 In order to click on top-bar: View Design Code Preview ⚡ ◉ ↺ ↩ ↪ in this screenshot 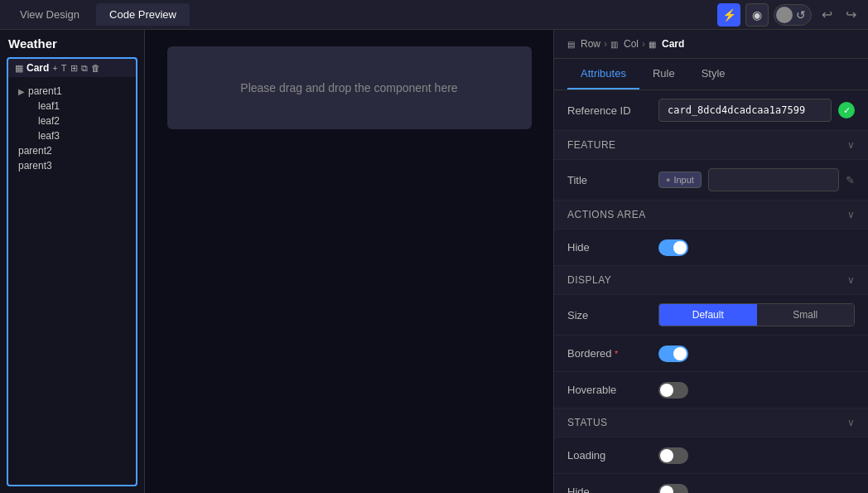, I will do `click(434, 15)`.